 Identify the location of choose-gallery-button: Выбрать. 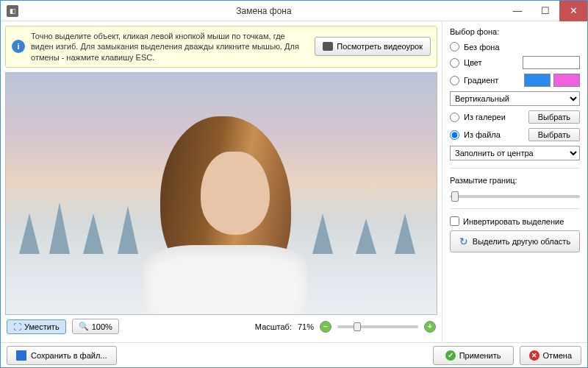
(554, 117).